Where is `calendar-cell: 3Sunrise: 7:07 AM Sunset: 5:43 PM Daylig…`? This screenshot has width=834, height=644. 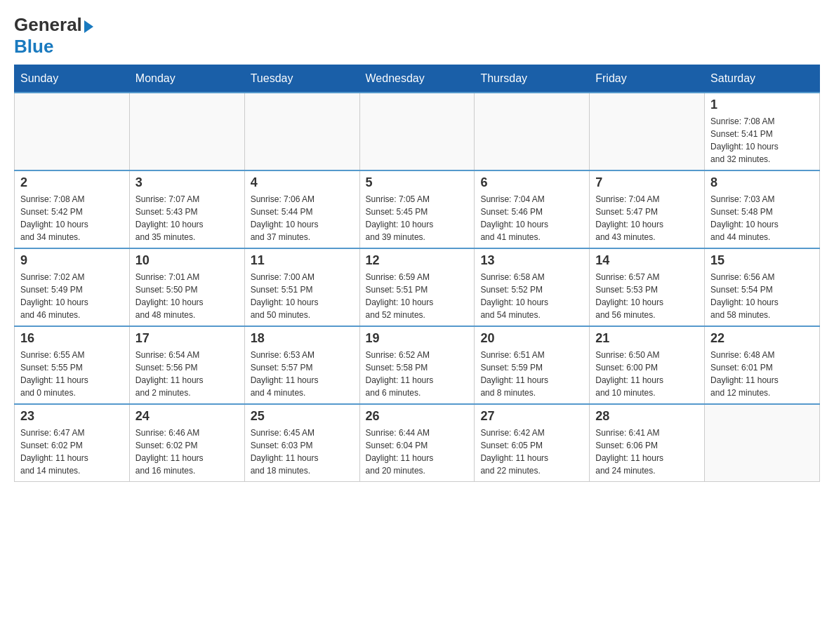
calendar-cell: 3Sunrise: 7:07 AM Sunset: 5:43 PM Daylig… is located at coordinates (187, 209).